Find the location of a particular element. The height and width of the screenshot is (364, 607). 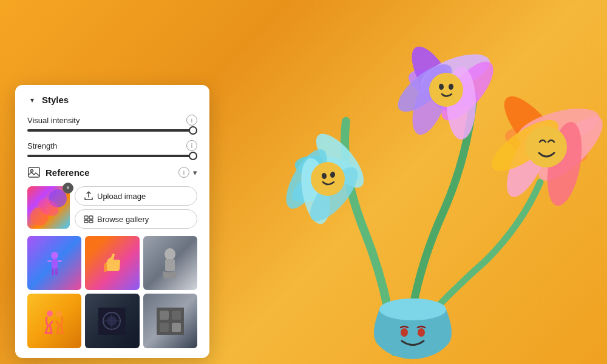

strength-slider-fill is located at coordinates (112, 156).